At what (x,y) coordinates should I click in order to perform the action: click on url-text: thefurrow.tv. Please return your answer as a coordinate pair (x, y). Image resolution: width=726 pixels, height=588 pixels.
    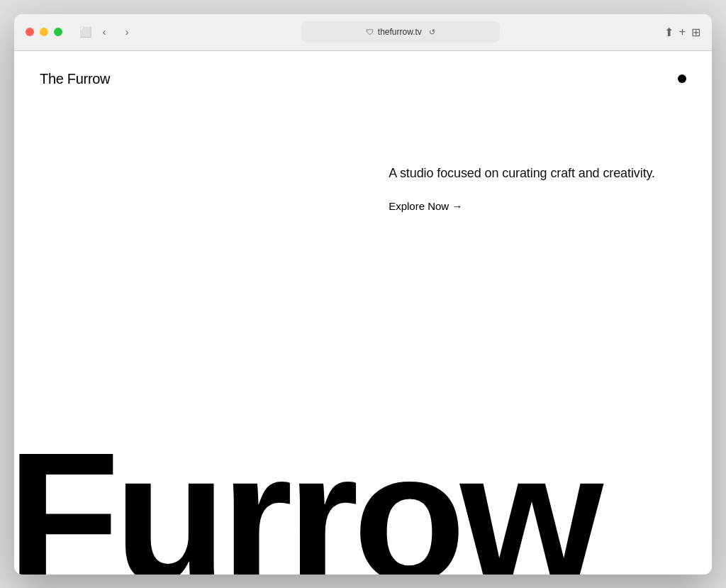
    Looking at the image, I should click on (400, 32).